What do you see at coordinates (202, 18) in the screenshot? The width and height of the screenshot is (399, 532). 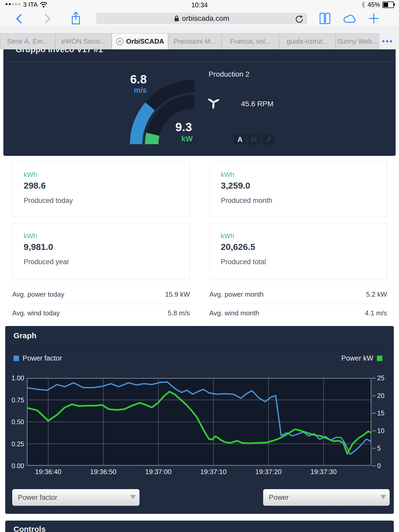 I see `url-field: orbiscada.com` at bounding box center [202, 18].